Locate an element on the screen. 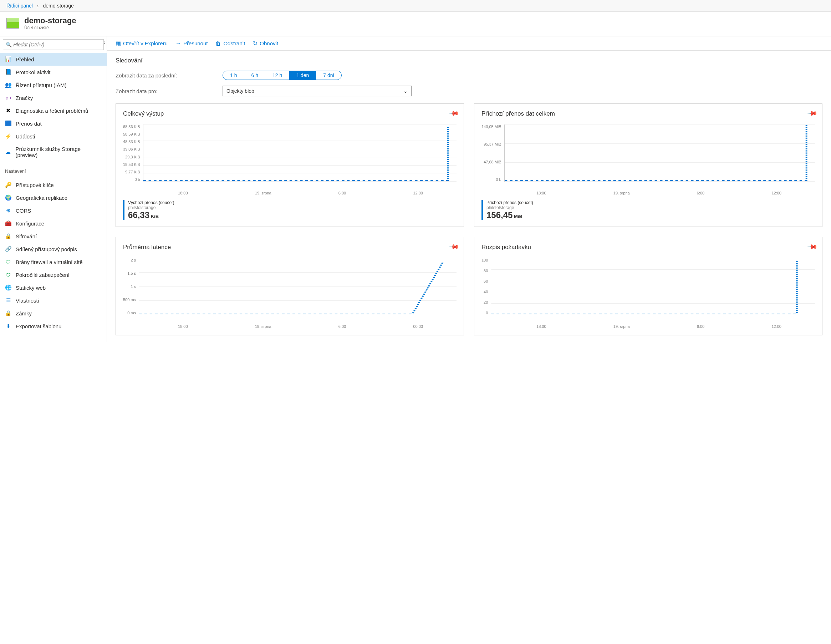 This screenshot has width=831, height=644. open-explorer-button: ▦Otevřít v Exploreru is located at coordinates (142, 43).